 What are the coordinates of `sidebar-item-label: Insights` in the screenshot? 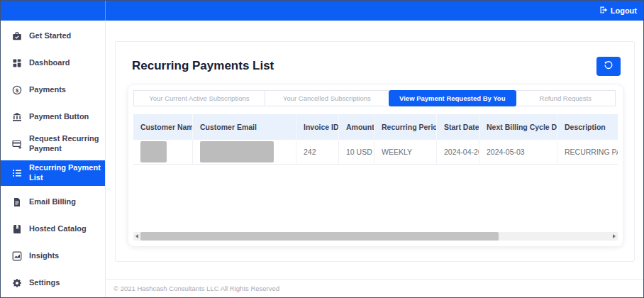 It's located at (44, 256).